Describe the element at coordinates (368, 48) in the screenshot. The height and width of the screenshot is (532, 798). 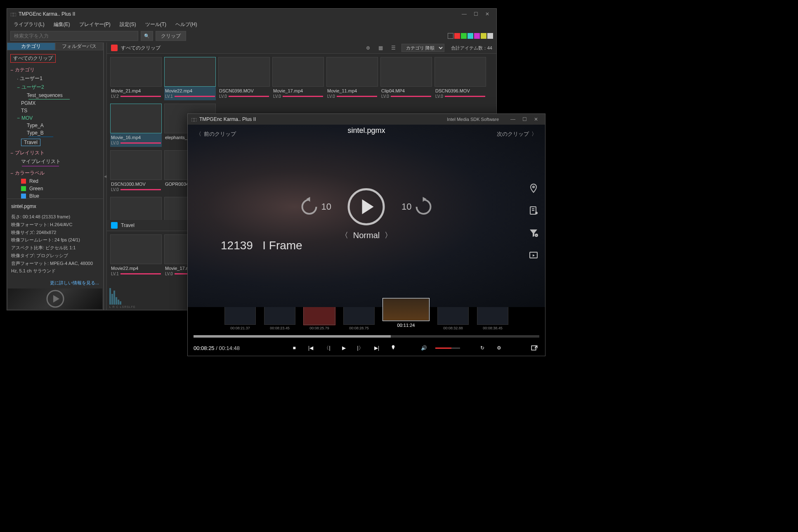
I see `add-icon: ⊕` at that location.